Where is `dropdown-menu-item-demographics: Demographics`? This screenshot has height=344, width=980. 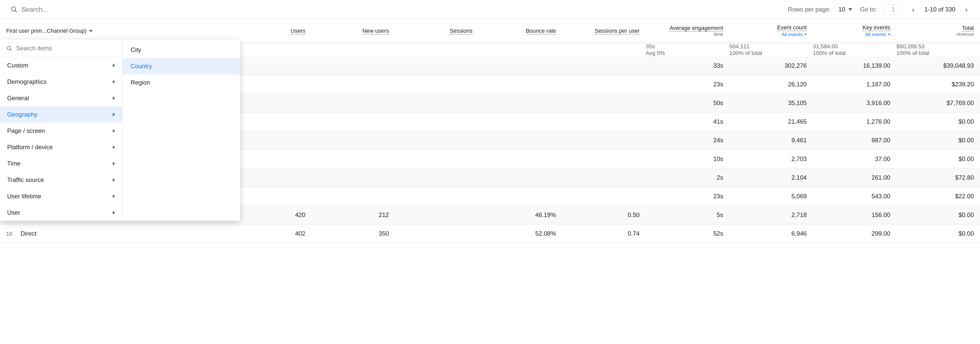 dropdown-menu-item-demographics: Demographics is located at coordinates (61, 82).